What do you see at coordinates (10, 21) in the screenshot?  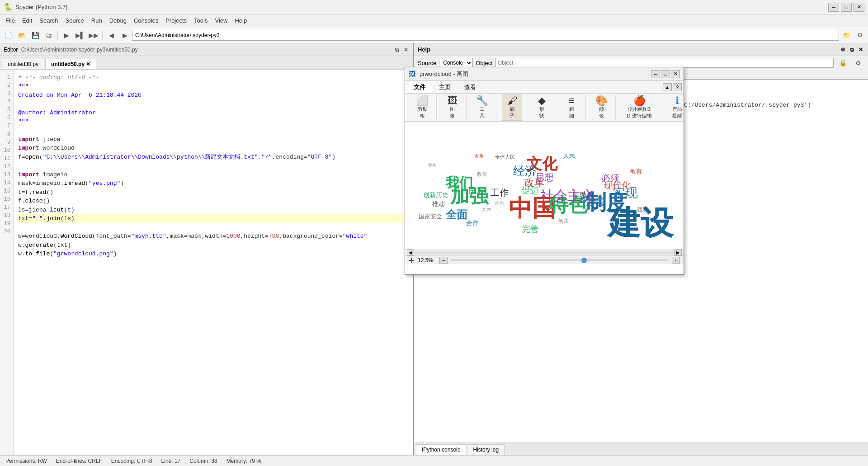 I see `menu-file: File` at bounding box center [10, 21].